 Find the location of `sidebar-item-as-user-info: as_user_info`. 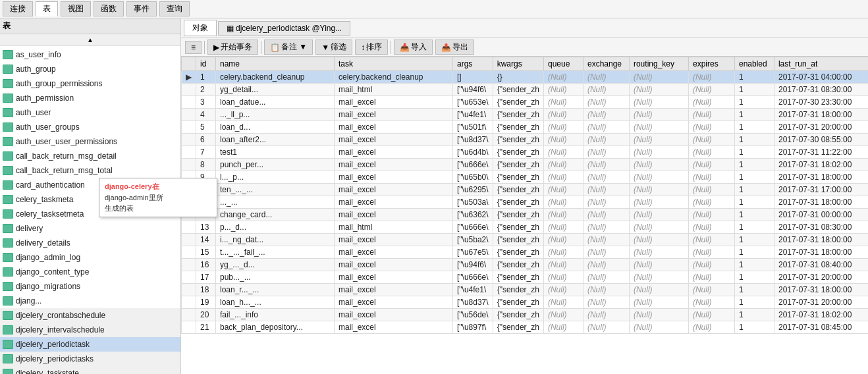

sidebar-item-as-user-info: as_user_info is located at coordinates (90, 55).